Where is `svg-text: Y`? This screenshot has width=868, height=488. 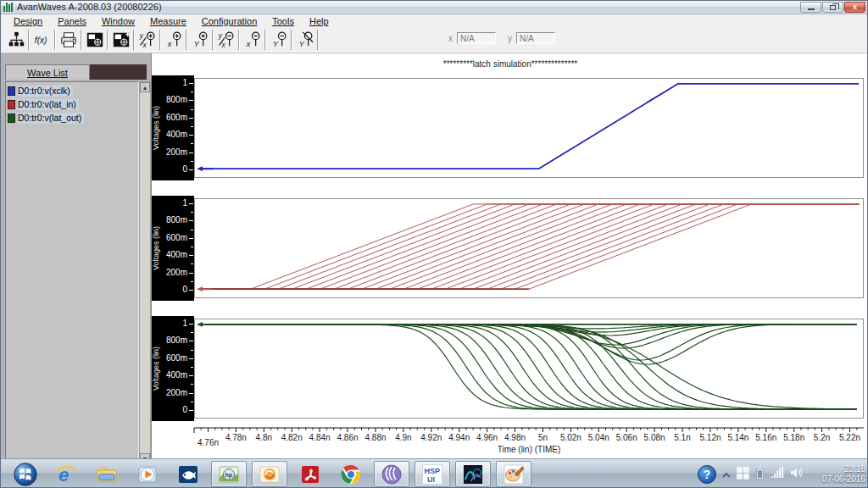 svg-text: Y is located at coordinates (302, 44).